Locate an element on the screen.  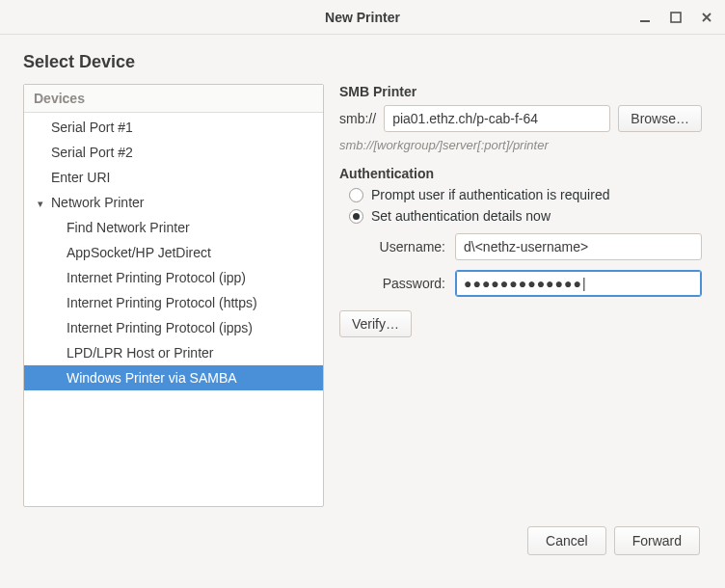
device-item-label: Internet Printing Protocol (https) is located at coordinates (162, 303).